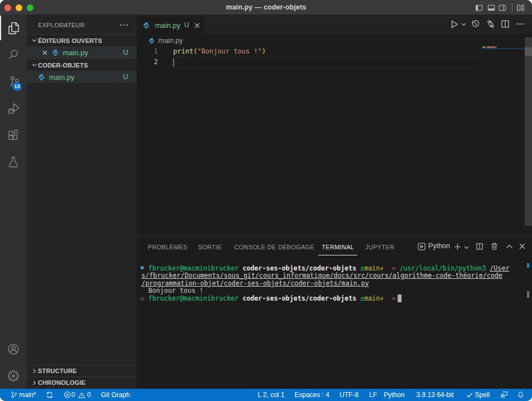 The width and height of the screenshot is (532, 401). Describe the element at coordinates (476, 24) in the screenshot. I see `timeline-history-icon` at that location.